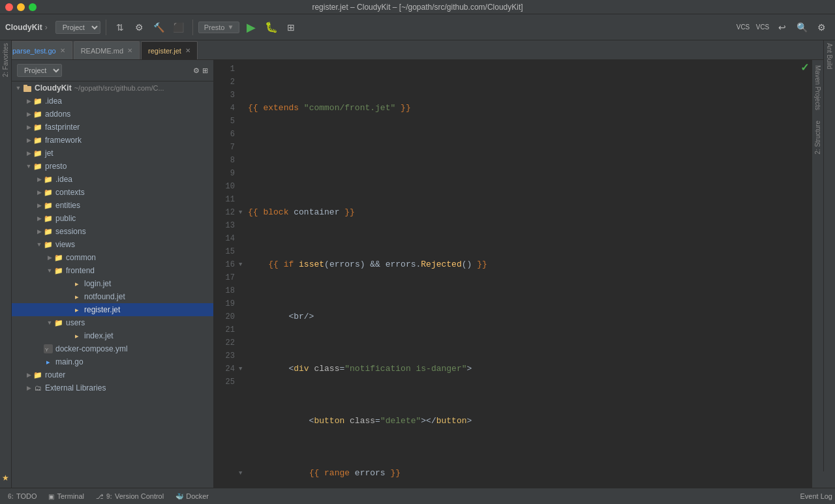 The height and width of the screenshot is (504, 835). What do you see at coordinates (224, 213) in the screenshot?
I see `line-num-12: 12` at bounding box center [224, 213].